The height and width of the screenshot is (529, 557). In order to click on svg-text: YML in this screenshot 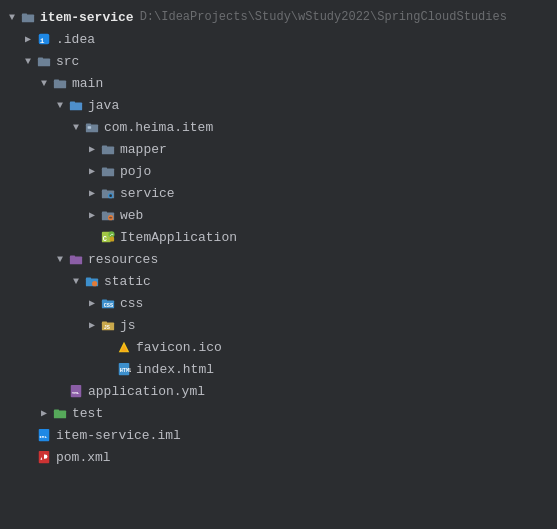, I will do `click(76, 392)`.